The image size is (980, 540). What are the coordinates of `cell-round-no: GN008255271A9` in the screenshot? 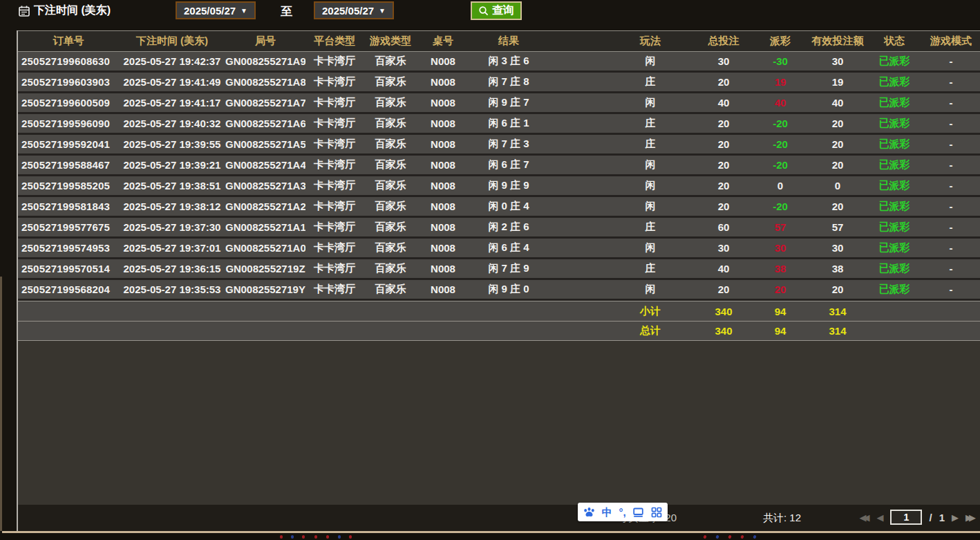 It's located at (265, 61).